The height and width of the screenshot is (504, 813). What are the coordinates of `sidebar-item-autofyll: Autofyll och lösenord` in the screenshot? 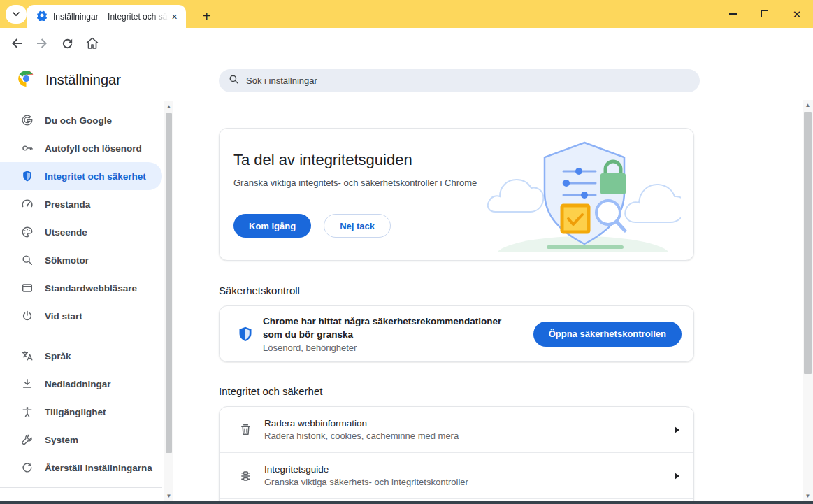 It's located at (81, 148).